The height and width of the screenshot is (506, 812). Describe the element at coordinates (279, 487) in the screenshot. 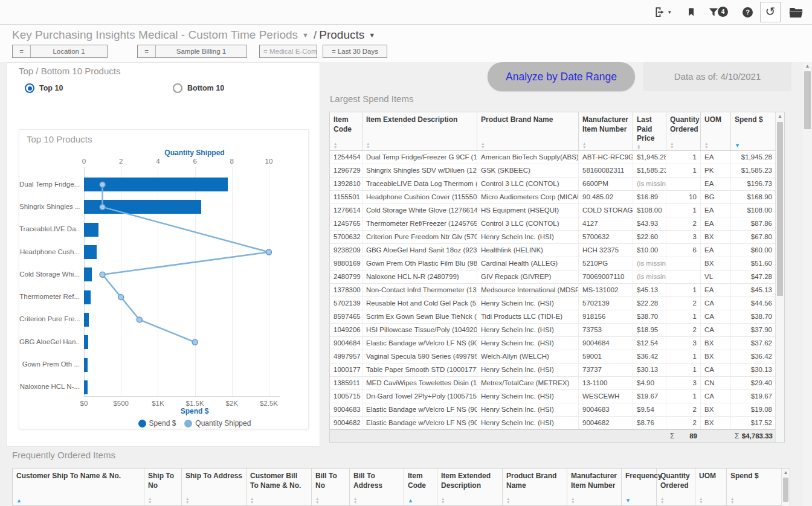

I see `column-header-3: Customer Bill To Name & No.▲▼` at that location.